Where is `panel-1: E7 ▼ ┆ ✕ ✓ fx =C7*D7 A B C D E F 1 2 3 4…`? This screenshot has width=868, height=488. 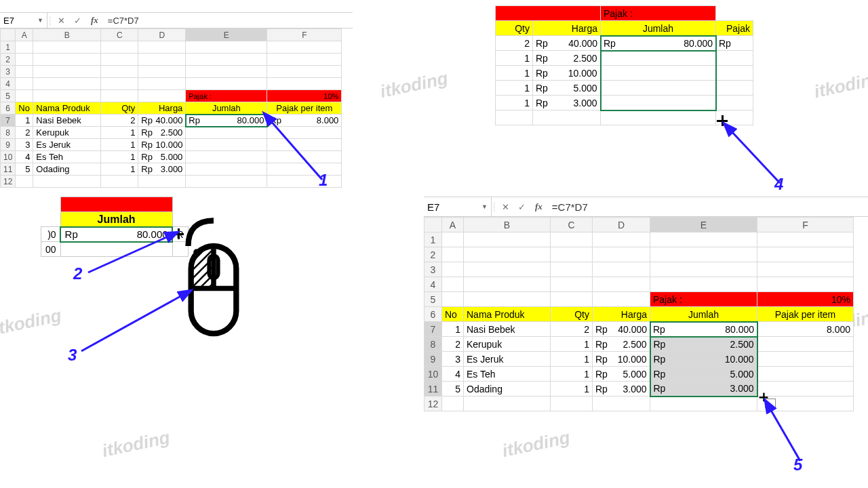
panel-1: E7 ▼ ┆ ✕ ✓ fx =C7*D7 A B C D E F 1 2 3 4… is located at coordinates (176, 100).